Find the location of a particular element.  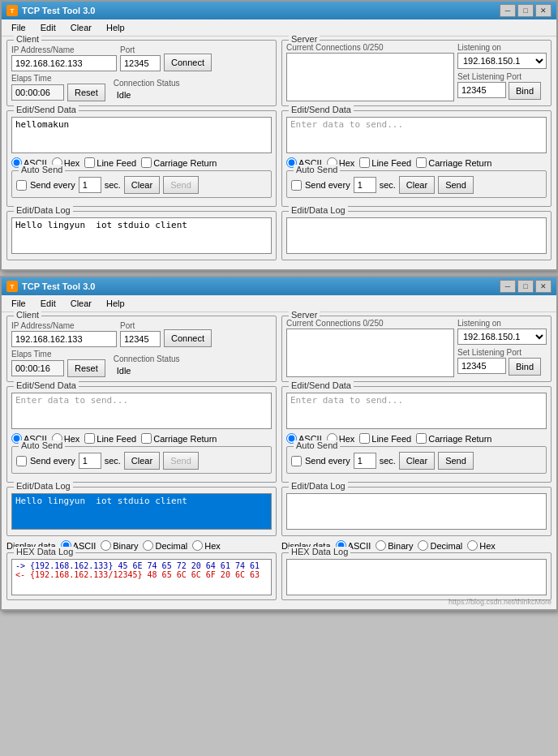

log-server-label-1: Edit/Data Log is located at coordinates (318, 210).